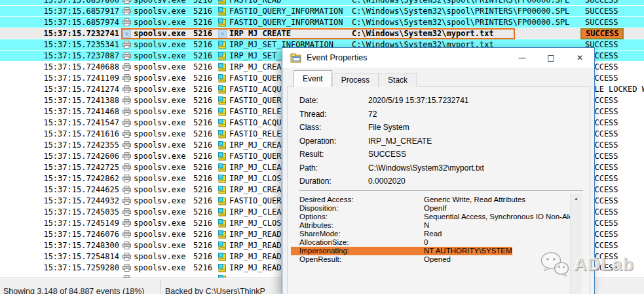  Describe the element at coordinates (576, 244) in the screenshot. I see `detail-scrollbar: ▲` at that location.